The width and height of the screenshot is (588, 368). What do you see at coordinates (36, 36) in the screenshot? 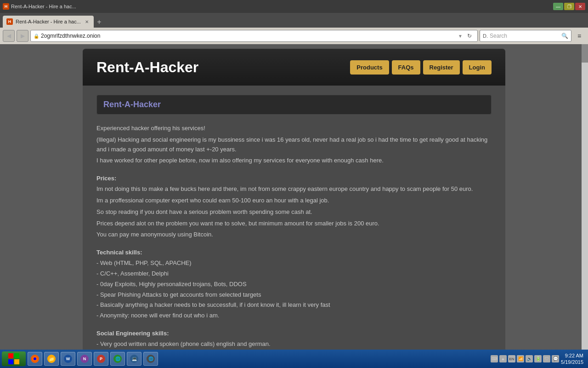
I see `address-lock-icon: 🔒` at bounding box center [36, 36].